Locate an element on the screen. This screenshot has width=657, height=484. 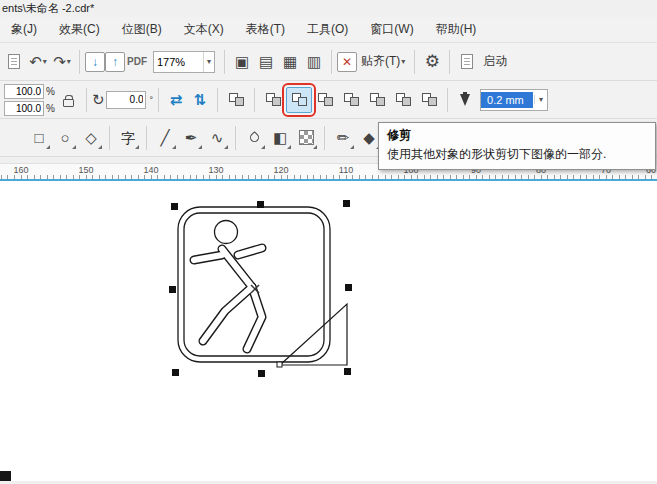
transparency-tool is located at coordinates (306, 138).